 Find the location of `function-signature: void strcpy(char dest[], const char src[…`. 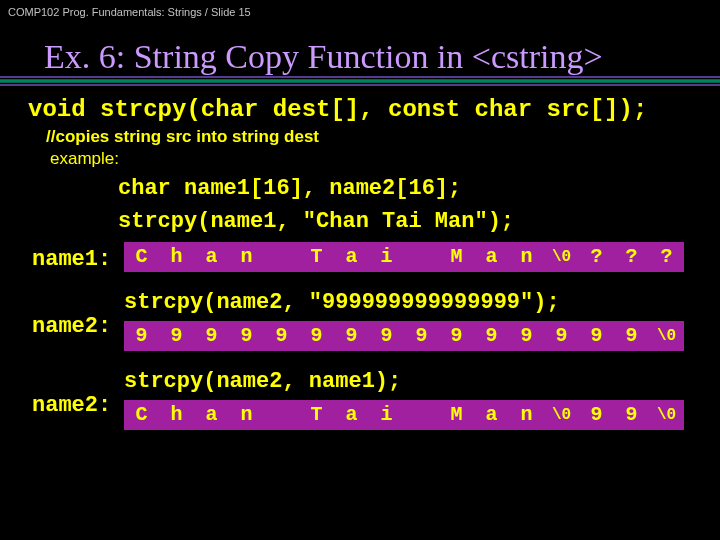

function-signature: void strcpy(char dest[], const char src[… is located at coordinates (360, 110).